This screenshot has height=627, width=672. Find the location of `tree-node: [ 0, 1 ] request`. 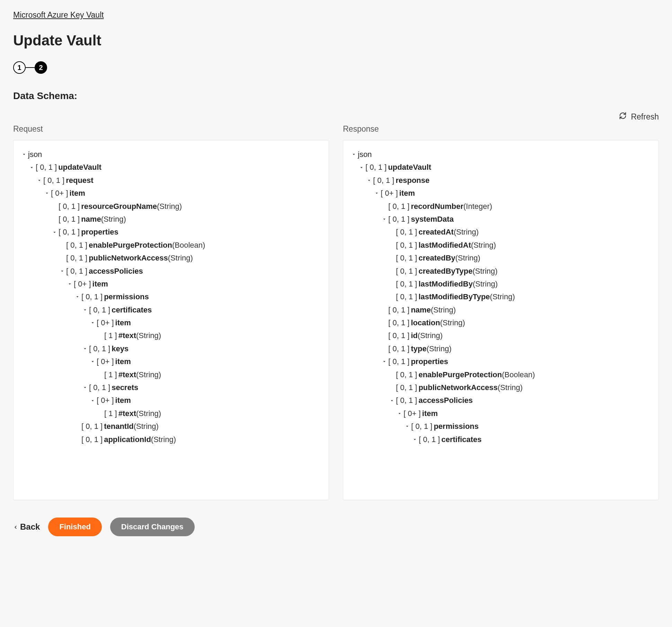

tree-node: [ 0, 1 ] request is located at coordinates (170, 180).